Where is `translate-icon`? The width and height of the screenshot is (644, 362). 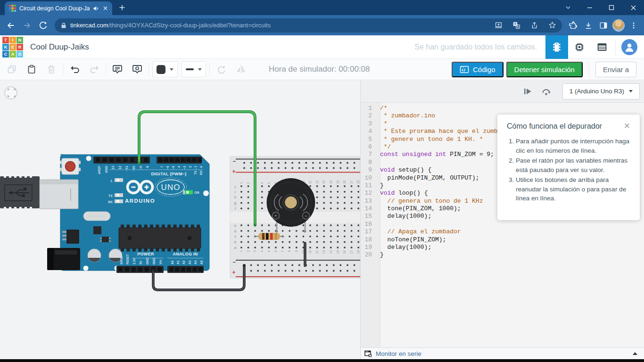 translate-icon is located at coordinates (516, 25).